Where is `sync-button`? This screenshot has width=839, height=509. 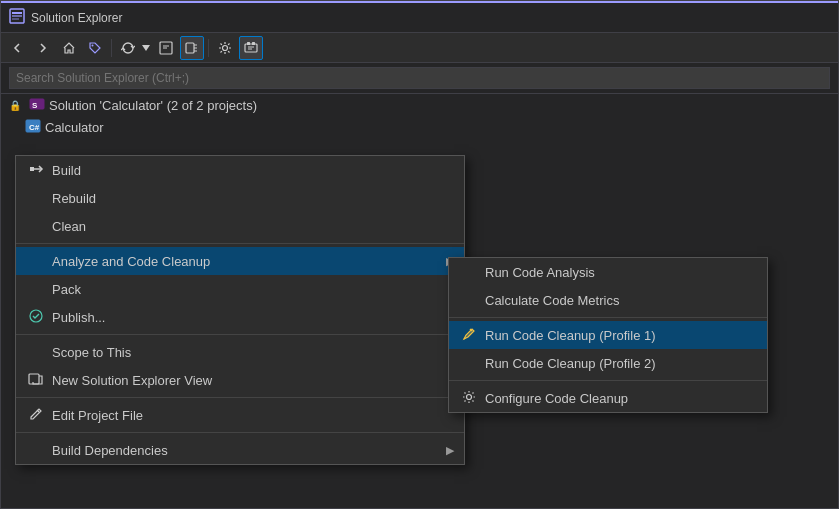
sync-button is located at coordinates (128, 48).